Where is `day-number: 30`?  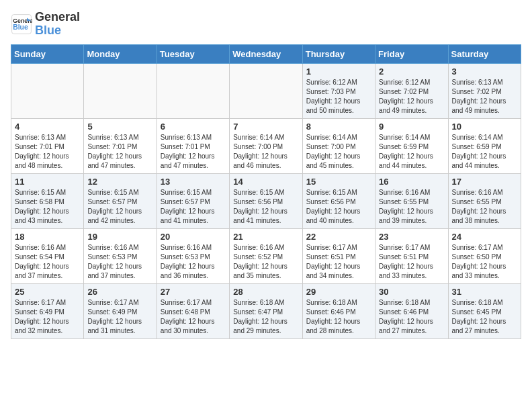 day-number: 30 is located at coordinates (411, 291).